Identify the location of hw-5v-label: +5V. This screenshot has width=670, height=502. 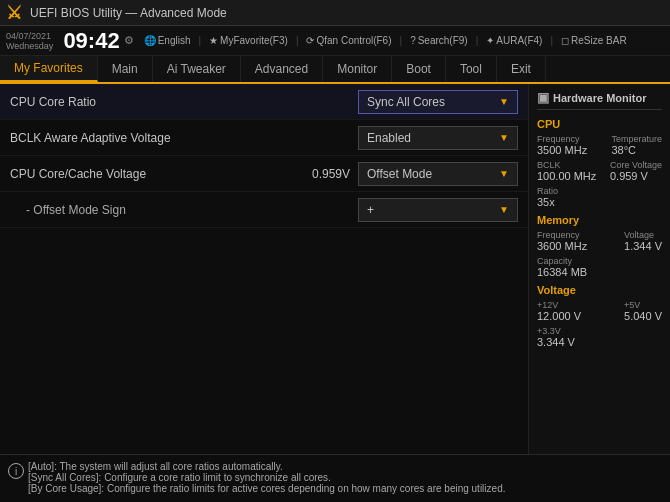
(643, 305).